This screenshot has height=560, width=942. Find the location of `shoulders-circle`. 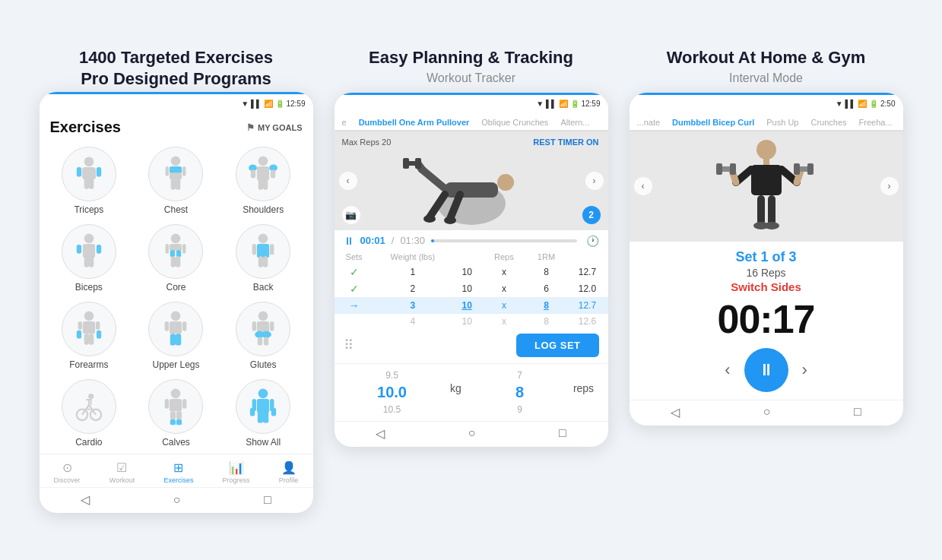

shoulders-circle is located at coordinates (263, 174).